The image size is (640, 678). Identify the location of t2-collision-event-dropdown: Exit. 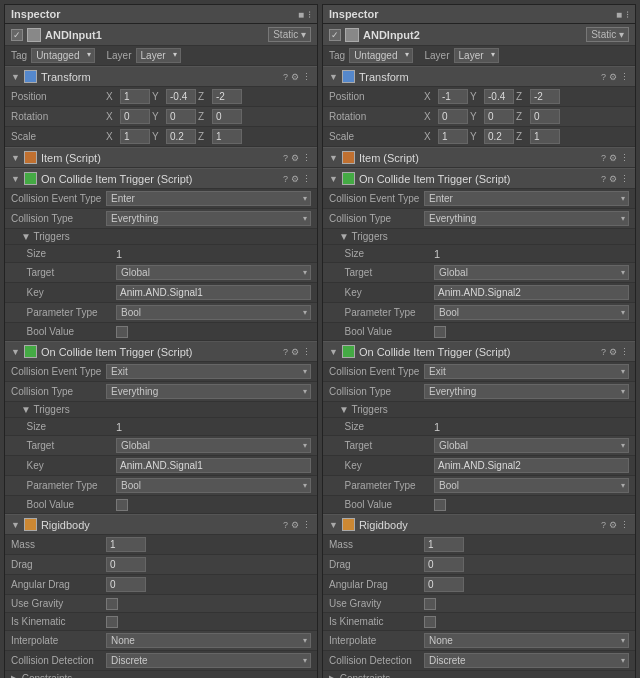
(208, 372).